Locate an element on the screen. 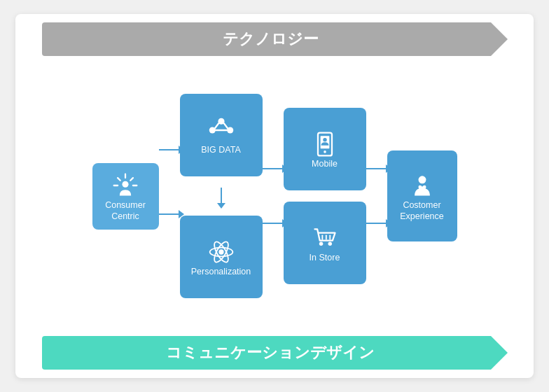 Image resolution: width=549 pixels, height=392 pixels. personalization-box: Personalization is located at coordinates (221, 257).